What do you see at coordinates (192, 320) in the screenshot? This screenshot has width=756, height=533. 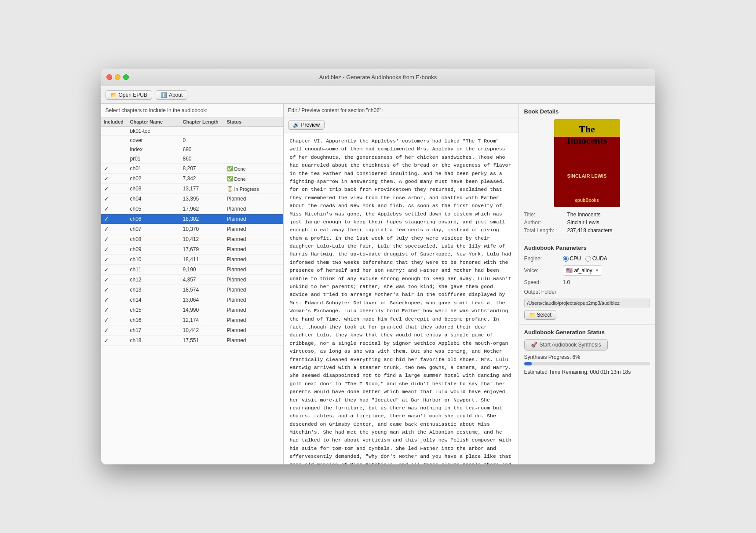 I see `table-row: ✓ch1612,174Planned` at bounding box center [192, 320].